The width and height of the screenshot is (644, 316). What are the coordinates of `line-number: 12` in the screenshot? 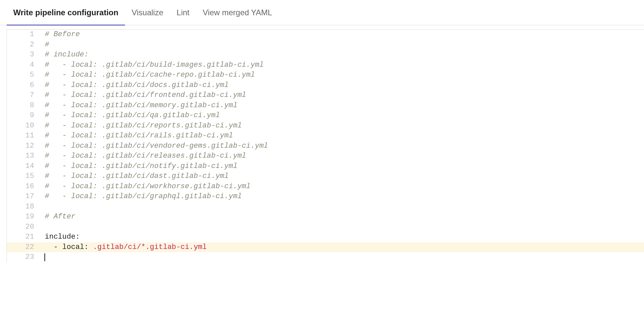 It's located at (25, 146).